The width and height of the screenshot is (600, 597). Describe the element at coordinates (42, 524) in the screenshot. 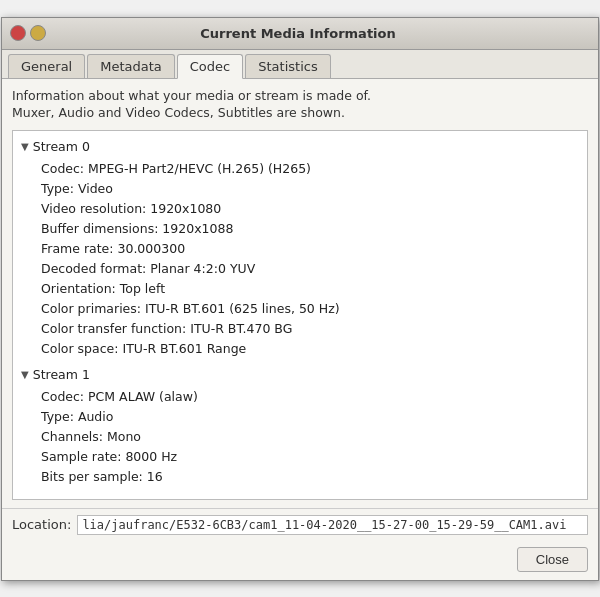

I see `location-label: Location:` at that location.